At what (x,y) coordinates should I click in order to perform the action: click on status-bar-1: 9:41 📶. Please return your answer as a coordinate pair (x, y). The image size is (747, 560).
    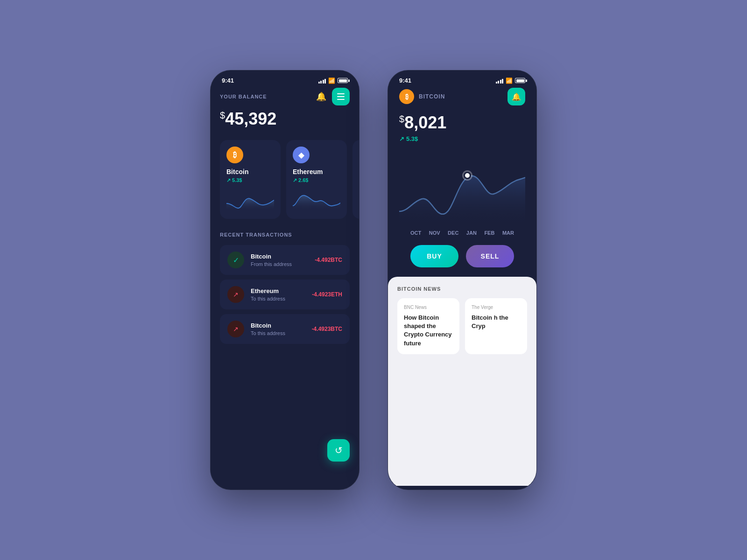
    Looking at the image, I should click on (285, 79).